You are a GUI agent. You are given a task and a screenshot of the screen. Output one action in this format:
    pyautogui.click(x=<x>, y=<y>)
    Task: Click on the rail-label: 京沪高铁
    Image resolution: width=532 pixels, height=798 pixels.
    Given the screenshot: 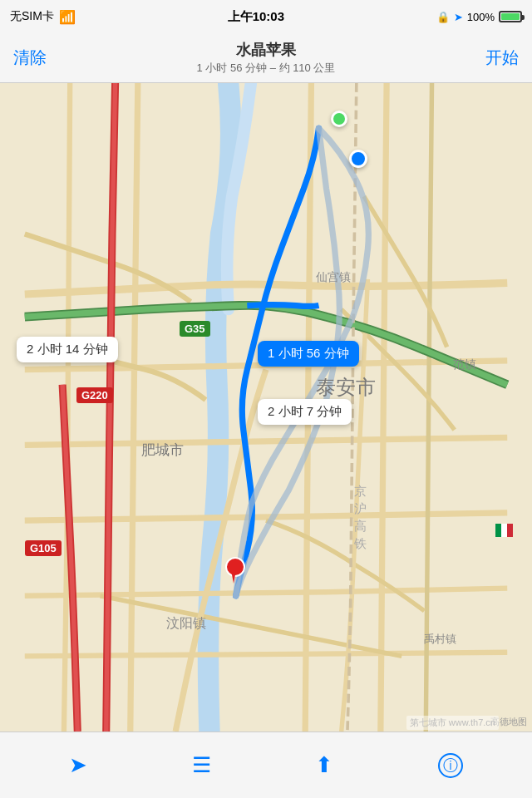 What is the action you would take?
    pyautogui.click(x=361, y=517)
    